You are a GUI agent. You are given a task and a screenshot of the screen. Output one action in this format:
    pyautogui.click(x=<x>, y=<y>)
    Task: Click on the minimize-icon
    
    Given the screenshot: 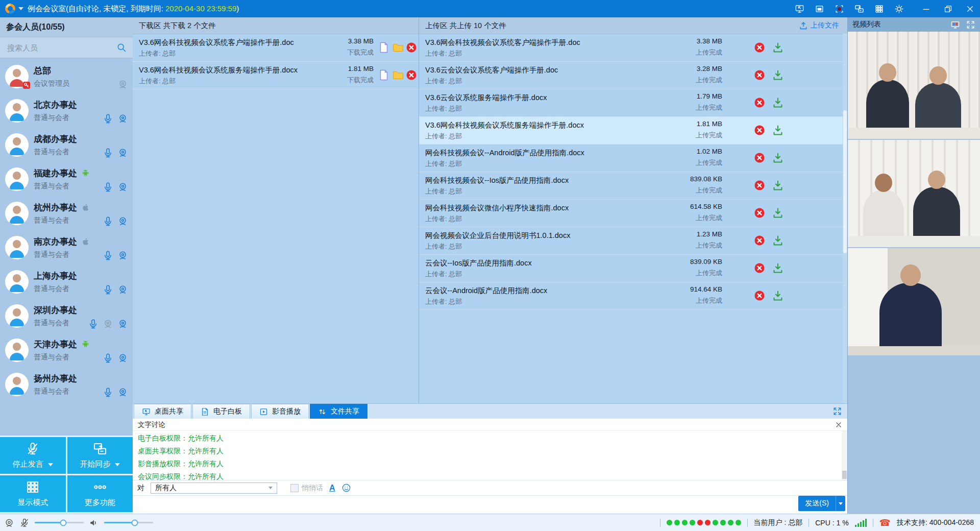 What is the action you would take?
    pyautogui.click(x=926, y=9)
    